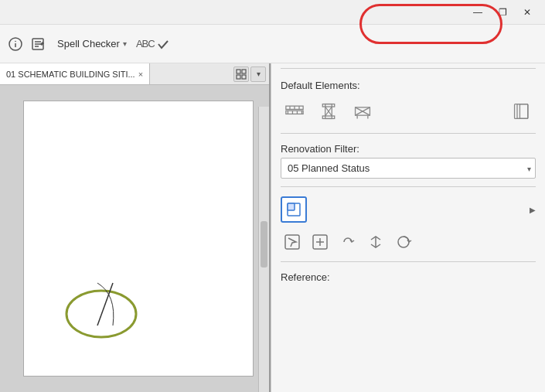  I want to click on refresh-icon, so click(404, 242).